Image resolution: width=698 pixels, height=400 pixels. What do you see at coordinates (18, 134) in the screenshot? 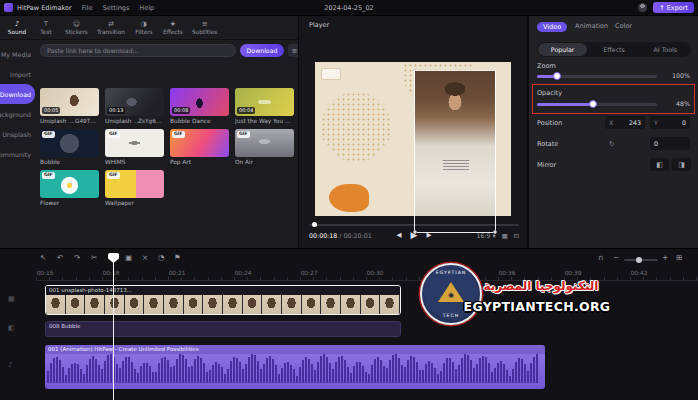
I see `sidebar-item-unsplash: Unsplash` at bounding box center [18, 134].